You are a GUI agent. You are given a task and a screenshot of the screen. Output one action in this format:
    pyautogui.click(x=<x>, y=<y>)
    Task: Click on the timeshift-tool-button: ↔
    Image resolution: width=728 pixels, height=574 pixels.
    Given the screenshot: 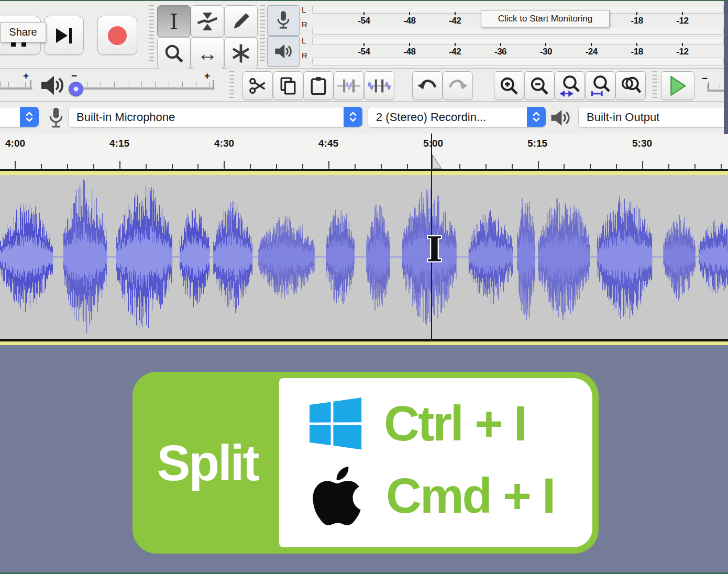 What is the action you would take?
    pyautogui.click(x=207, y=53)
    